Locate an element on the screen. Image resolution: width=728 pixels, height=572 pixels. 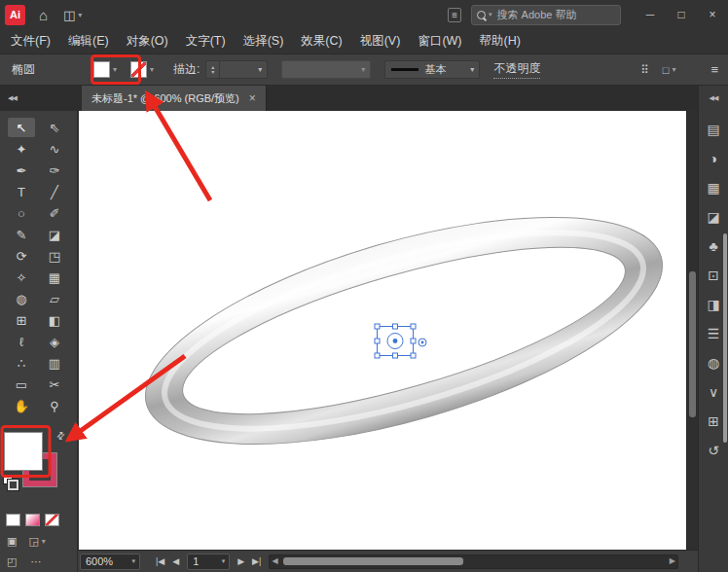
none-mode-button is located at coordinates (53, 519).